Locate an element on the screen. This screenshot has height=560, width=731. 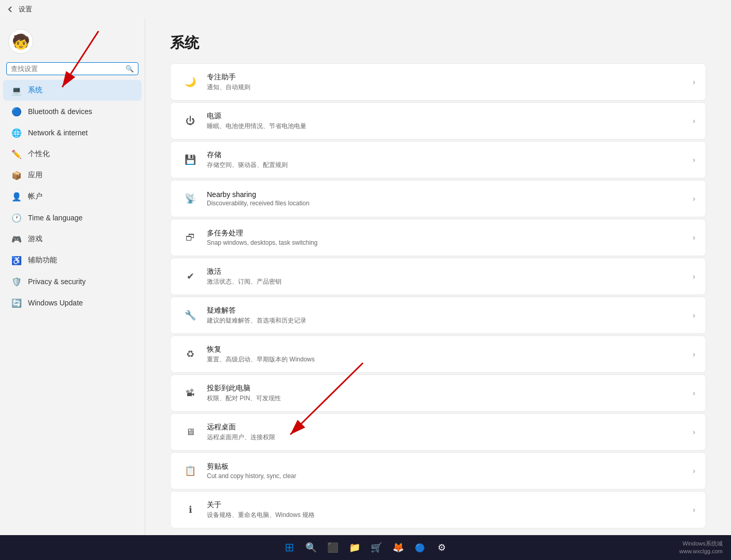
search-button: 🔍 is located at coordinates (311, 548).